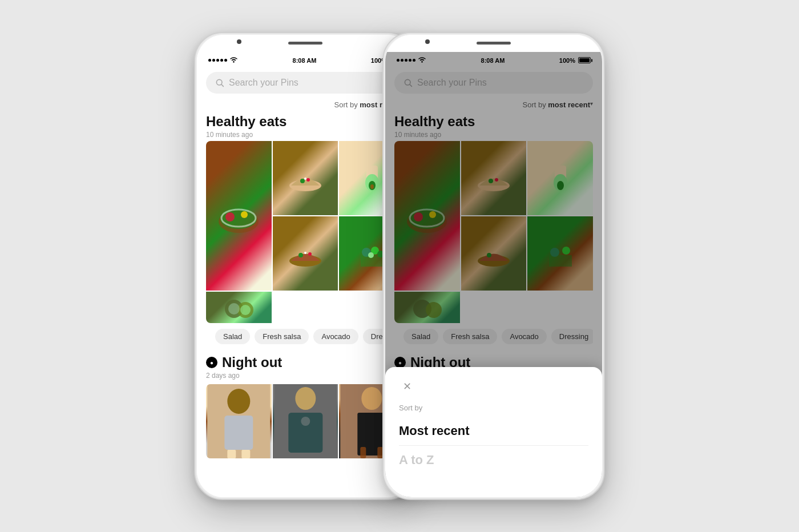  Describe the element at coordinates (305, 106) in the screenshot. I see `sort-bar-left: Sort by most recent ▾` at that location.